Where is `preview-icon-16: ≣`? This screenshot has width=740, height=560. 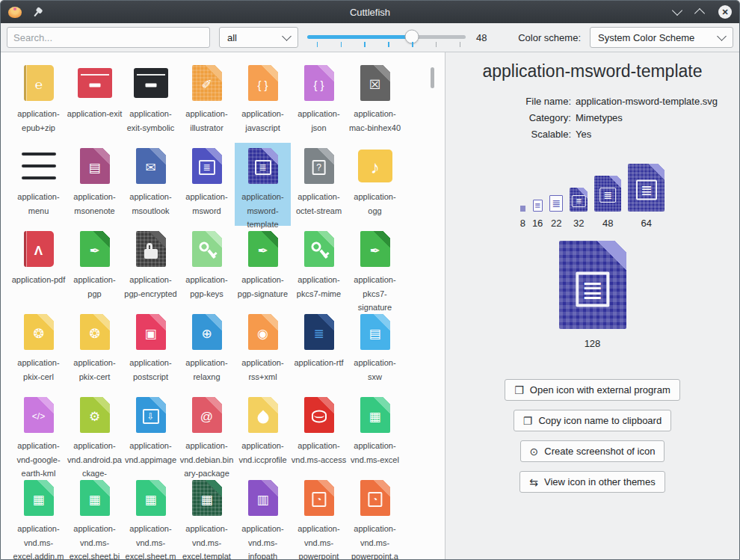 preview-icon-16: ≣ is located at coordinates (538, 206).